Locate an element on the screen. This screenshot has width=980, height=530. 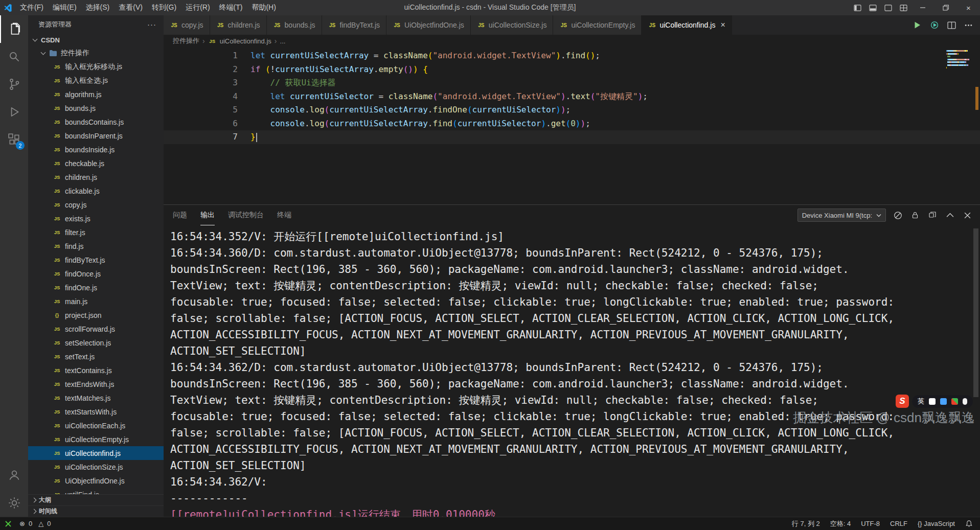
editor-tab: JScopy.js is located at coordinates (187, 25).